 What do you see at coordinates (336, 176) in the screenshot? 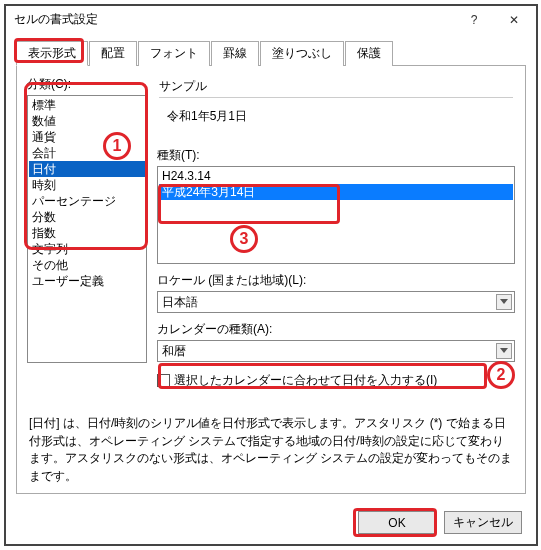
I see `type-item: H24.3.14` at bounding box center [336, 176].